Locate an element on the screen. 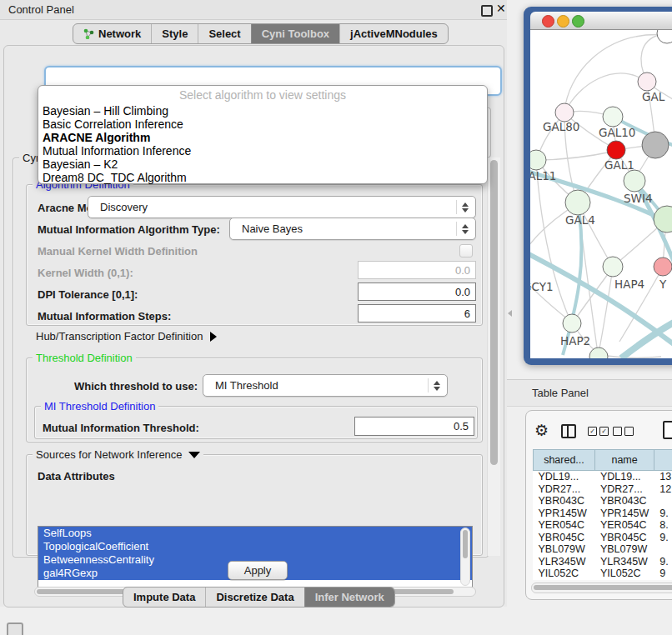  aracne-mode-combobox: Discovery is located at coordinates (282, 207).